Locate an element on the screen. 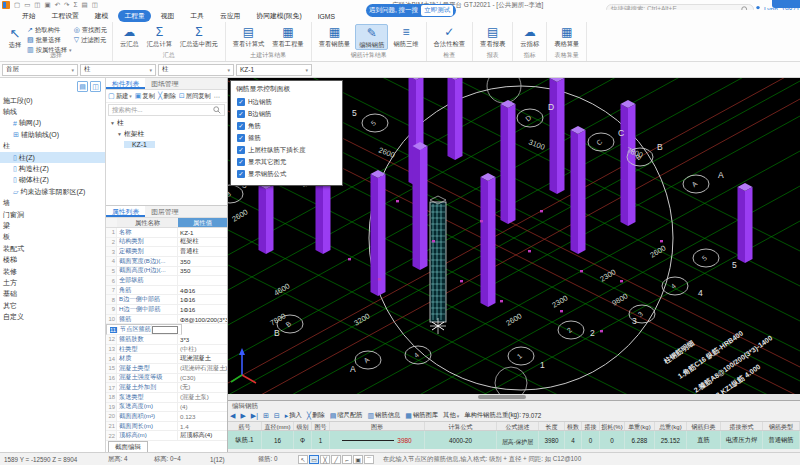 The height and width of the screenshot is (465, 800). ribbon-button-选择: ↖选择 is located at coordinates (15, 37).